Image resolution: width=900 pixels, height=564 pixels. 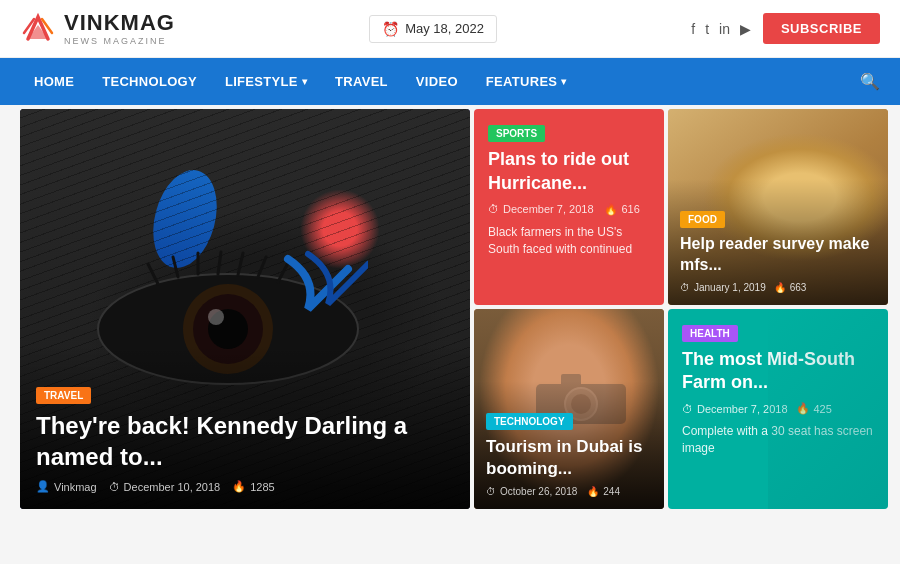 What do you see at coordinates (569, 207) in the screenshot?
I see `sports-card: SPORTS Plans to ride out Hurricane... ⏱ …` at bounding box center [569, 207].